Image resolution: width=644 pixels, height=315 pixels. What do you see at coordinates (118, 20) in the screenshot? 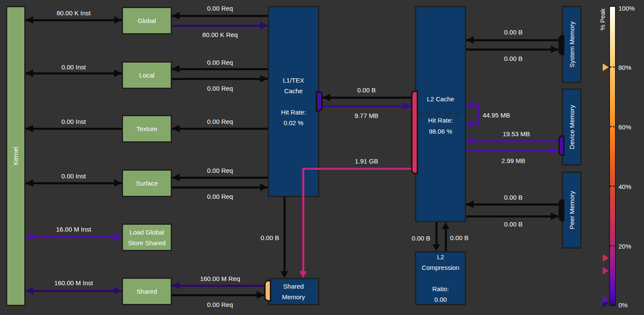
I see `arrowhead-kernel-global-right` at bounding box center [118, 20].